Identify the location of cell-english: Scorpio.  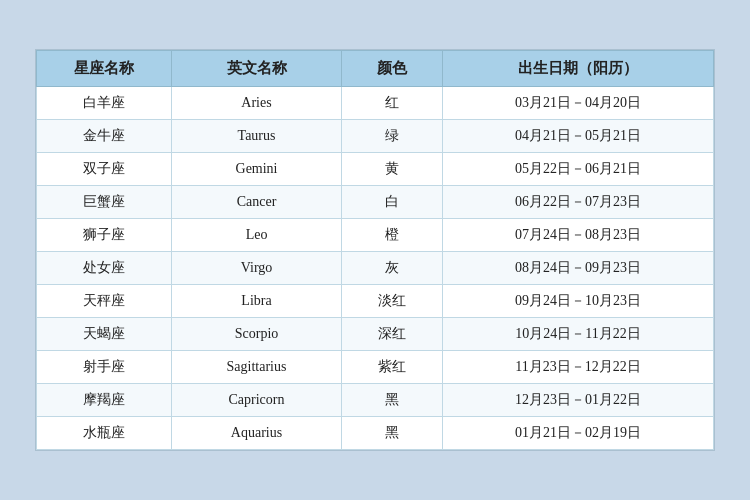
(256, 334).